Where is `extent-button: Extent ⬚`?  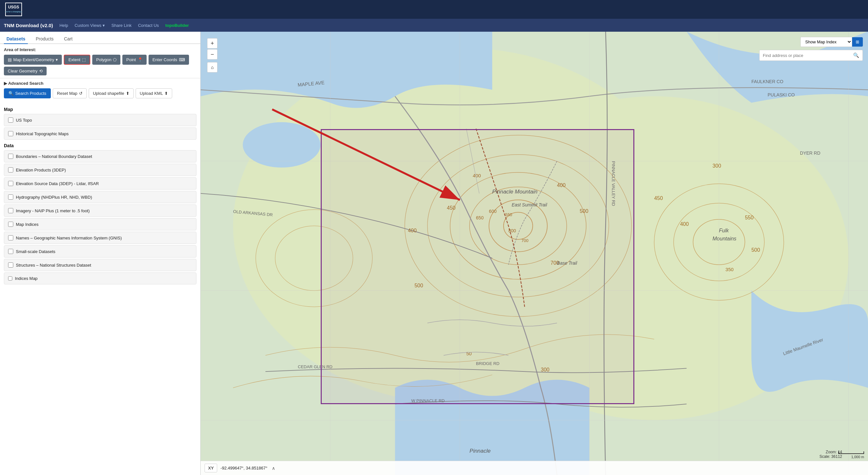 extent-button: Extent ⬚ is located at coordinates (77, 60).